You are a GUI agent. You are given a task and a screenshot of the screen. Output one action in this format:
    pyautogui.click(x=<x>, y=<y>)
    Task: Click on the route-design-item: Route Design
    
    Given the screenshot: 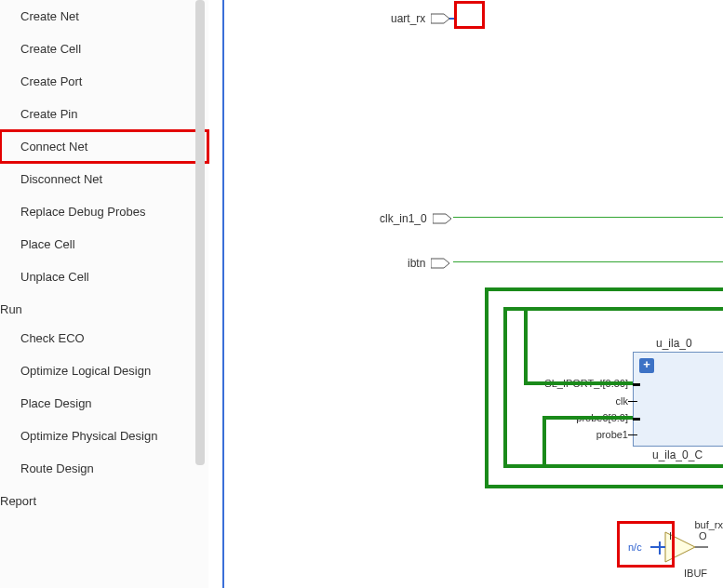 What is the action you would take?
    pyautogui.click(x=104, y=469)
    